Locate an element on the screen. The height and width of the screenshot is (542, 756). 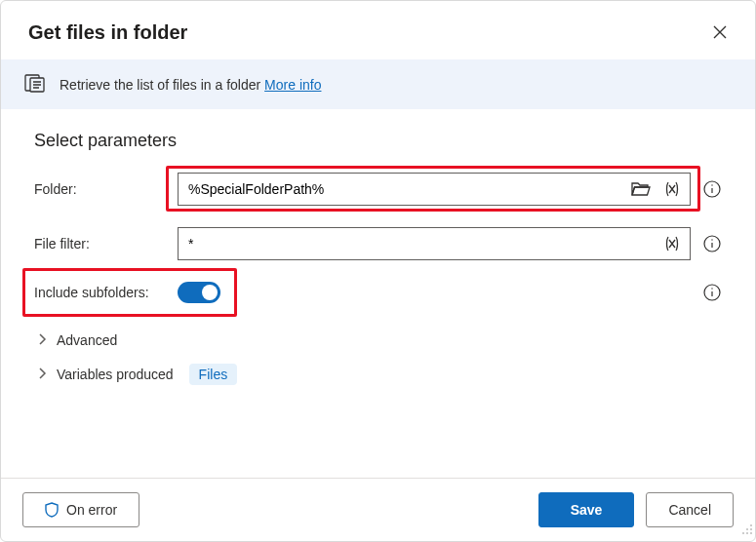
advanced-label: Advanced is located at coordinates (87, 340).